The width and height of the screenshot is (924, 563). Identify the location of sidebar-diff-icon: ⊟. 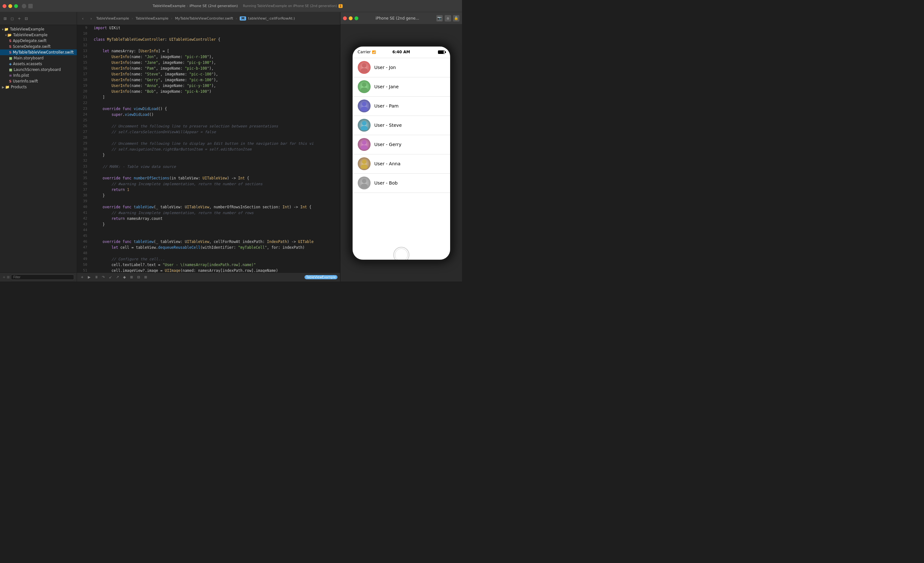
(26, 19).